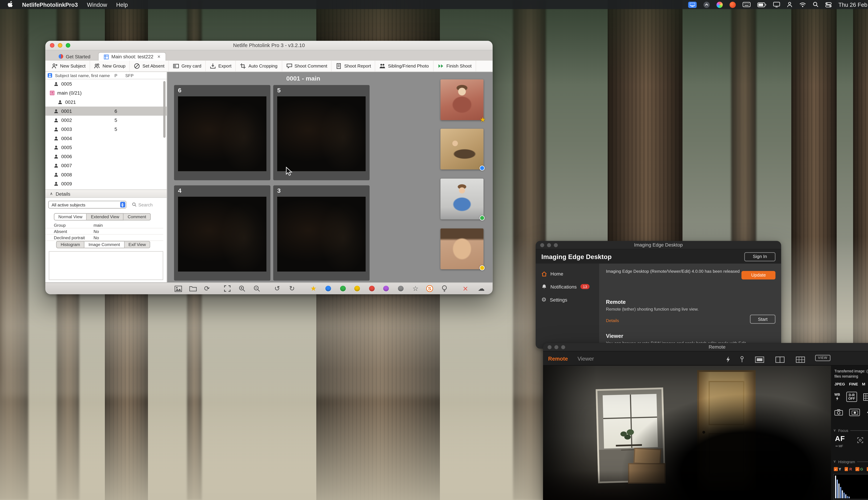  I want to click on search-input, so click(151, 205).